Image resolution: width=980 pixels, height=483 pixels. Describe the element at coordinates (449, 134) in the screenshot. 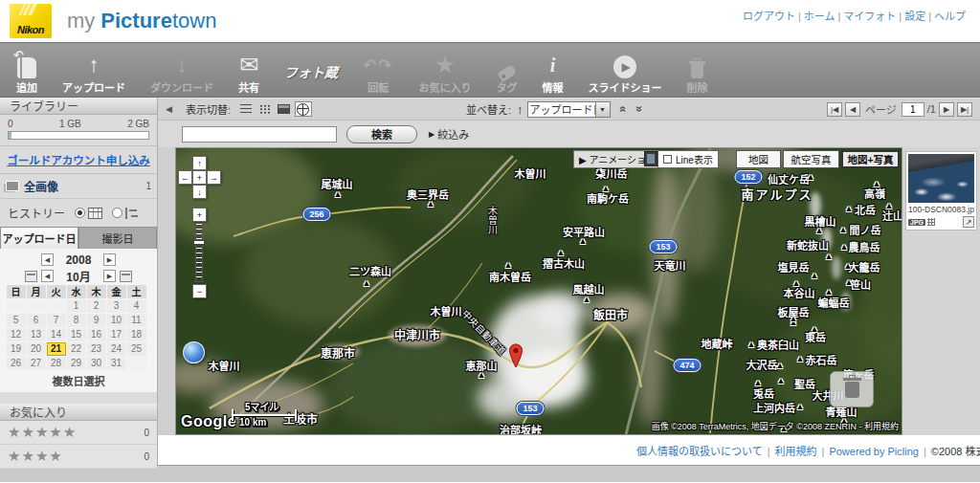

I see `refine-toggle: ▶ 絞込み` at that location.